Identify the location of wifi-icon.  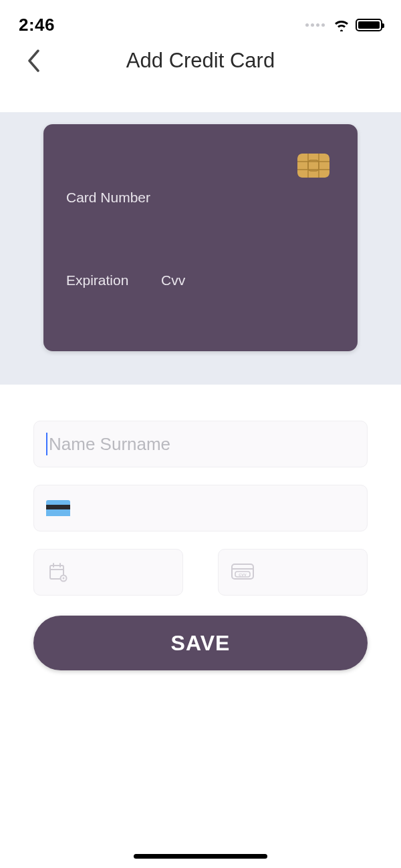
(342, 25).